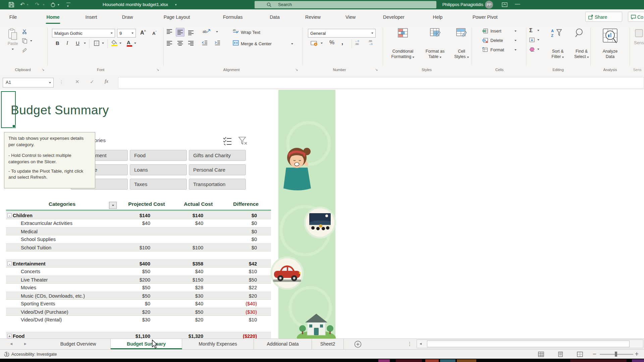 This screenshot has width=644, height=362. Describe the element at coordinates (177, 288) in the screenshot. I see `cell-actual-cost: $28` at that location.